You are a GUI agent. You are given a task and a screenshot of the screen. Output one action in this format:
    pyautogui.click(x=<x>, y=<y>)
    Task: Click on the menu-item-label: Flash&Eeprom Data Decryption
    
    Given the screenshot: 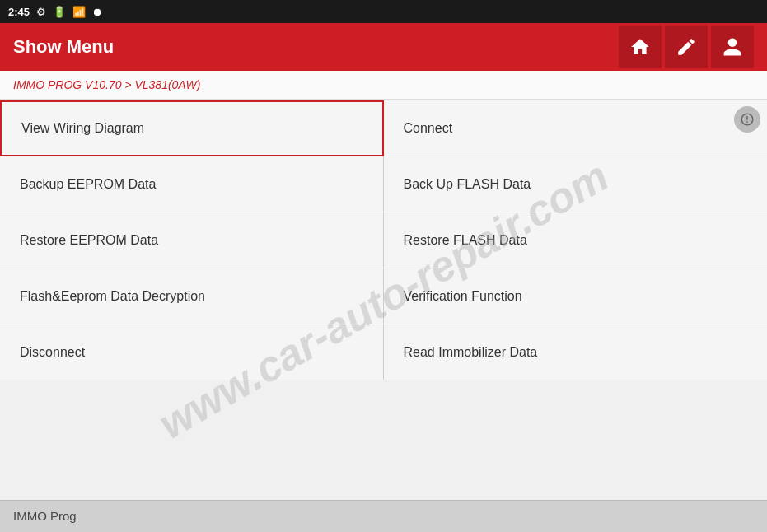 What is the action you would take?
    pyautogui.click(x=112, y=296)
    